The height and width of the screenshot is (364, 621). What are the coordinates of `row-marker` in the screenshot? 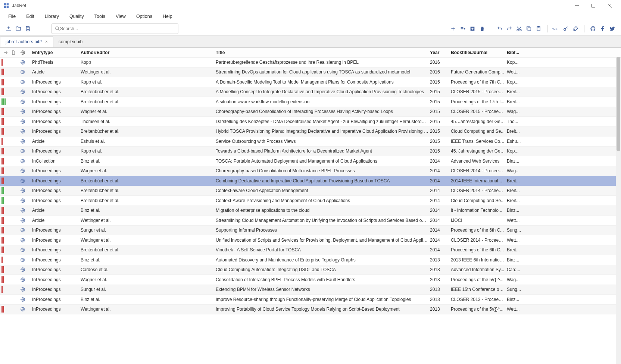 It's located at (6, 211).